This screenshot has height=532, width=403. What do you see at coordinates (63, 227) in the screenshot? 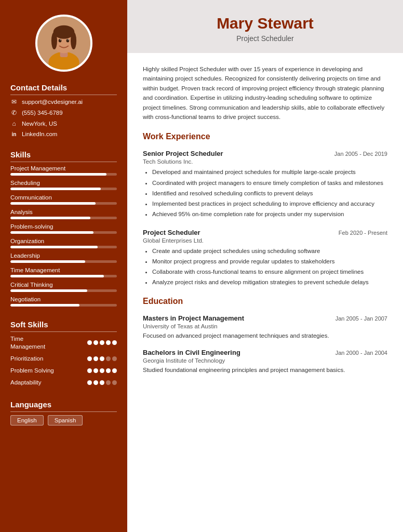
I see `skill-name: Problem-solving` at bounding box center [63, 227].